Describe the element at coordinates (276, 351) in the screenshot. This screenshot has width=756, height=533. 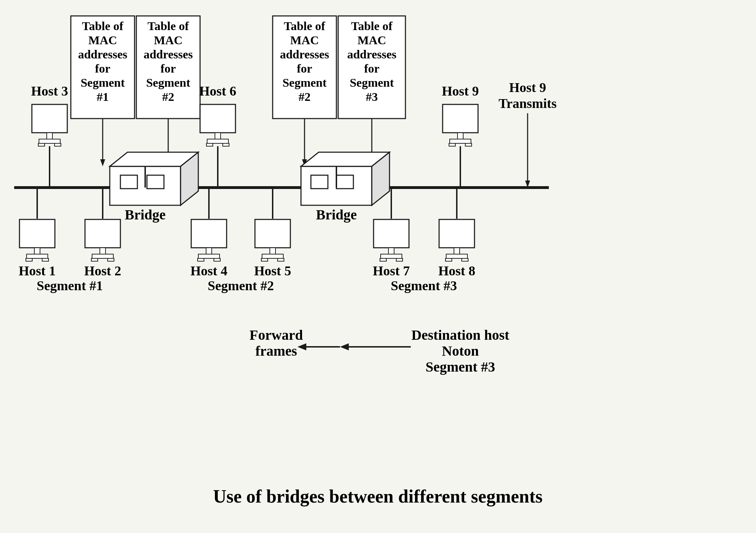
I see `svg-text: frames` at that location.